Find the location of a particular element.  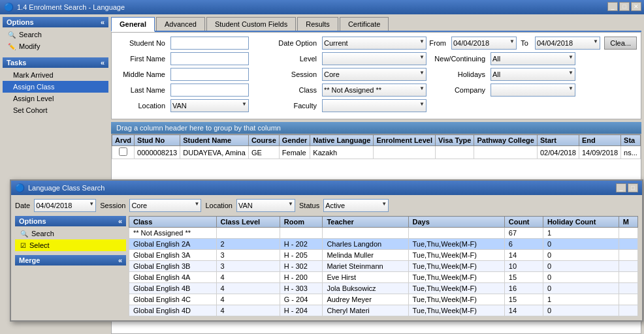

col-start: Start is located at coordinates (558, 141).